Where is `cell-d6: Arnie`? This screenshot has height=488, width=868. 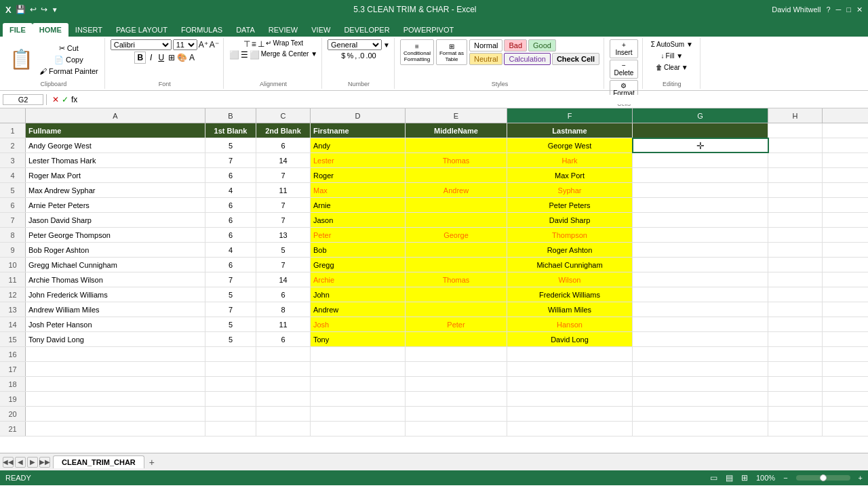 cell-d6: Arnie is located at coordinates (358, 205).